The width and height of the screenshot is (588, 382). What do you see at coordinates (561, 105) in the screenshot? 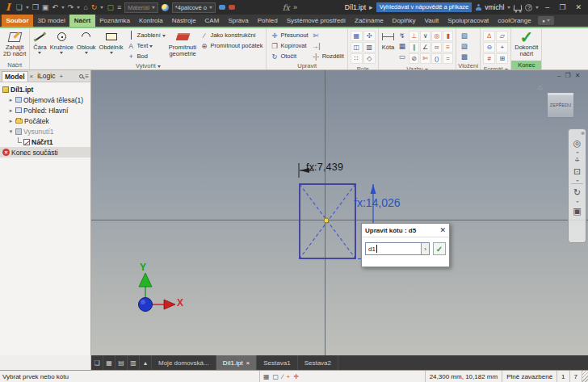
I see `viewcube: ZEPŘEDU` at bounding box center [561, 105].